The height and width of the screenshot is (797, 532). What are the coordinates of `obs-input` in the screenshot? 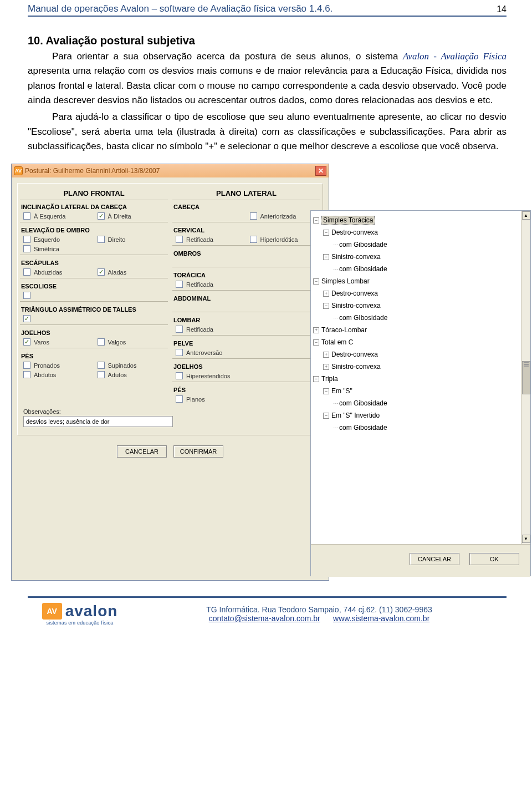 It's located at (98, 422).